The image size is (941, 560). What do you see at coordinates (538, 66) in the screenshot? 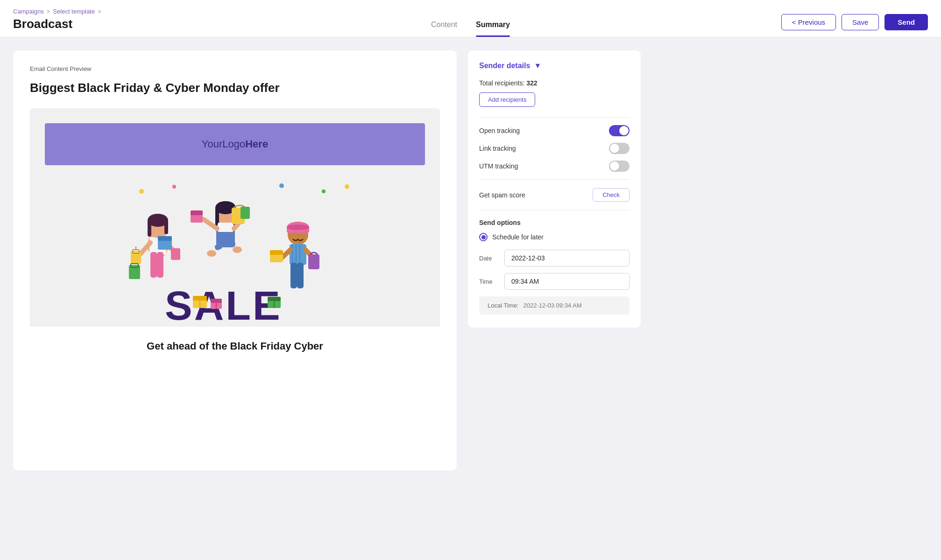
I see `chevron-down-icon: ▼` at bounding box center [538, 66].